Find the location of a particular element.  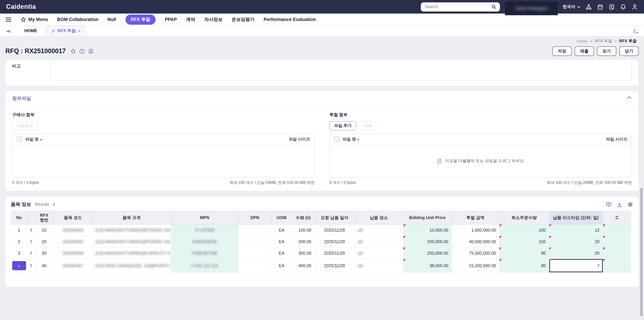

abandon-button: 포기 is located at coordinates (606, 51).